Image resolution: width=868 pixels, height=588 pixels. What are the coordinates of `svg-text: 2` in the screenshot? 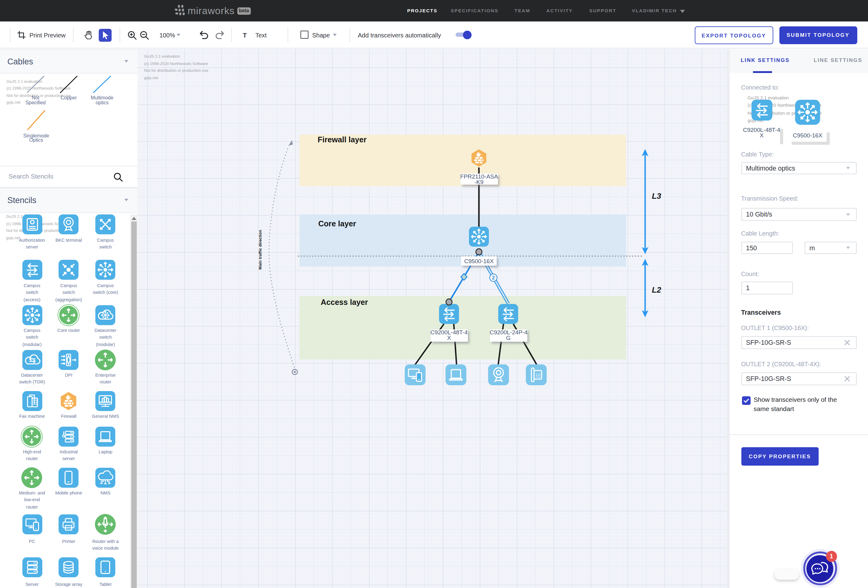 It's located at (493, 277).